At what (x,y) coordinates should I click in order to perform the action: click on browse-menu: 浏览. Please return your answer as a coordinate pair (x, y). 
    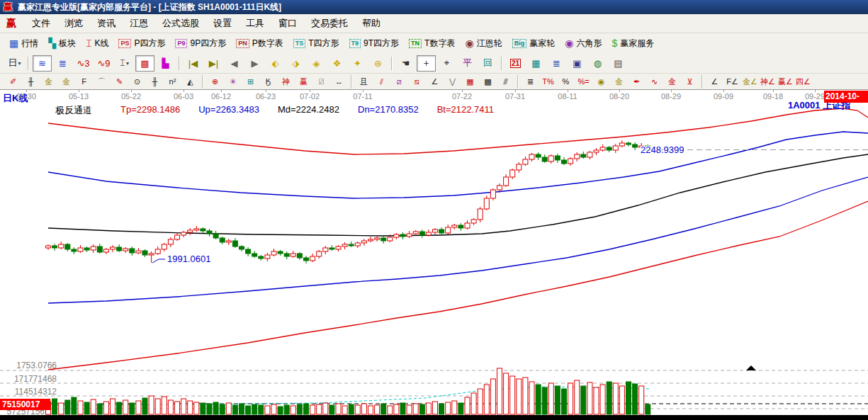
    Looking at the image, I should click on (74, 23).